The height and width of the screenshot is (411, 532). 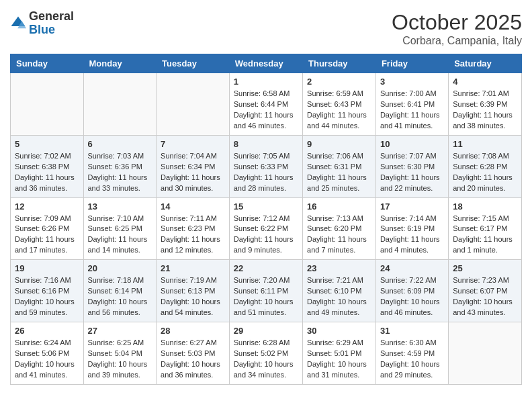 What do you see at coordinates (266, 173) in the screenshot?
I see `day-info: Sunrise: 7:05 AM Sunset: 6:33 PM Dayligh…` at bounding box center [266, 173].